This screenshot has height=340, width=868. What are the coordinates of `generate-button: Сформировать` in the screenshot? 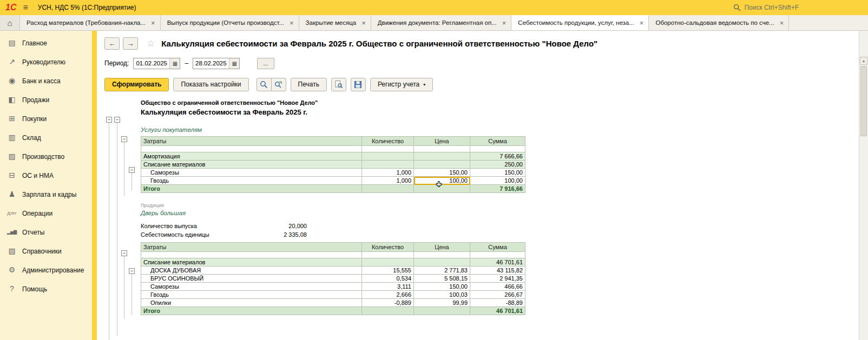 It's located at (136, 84).